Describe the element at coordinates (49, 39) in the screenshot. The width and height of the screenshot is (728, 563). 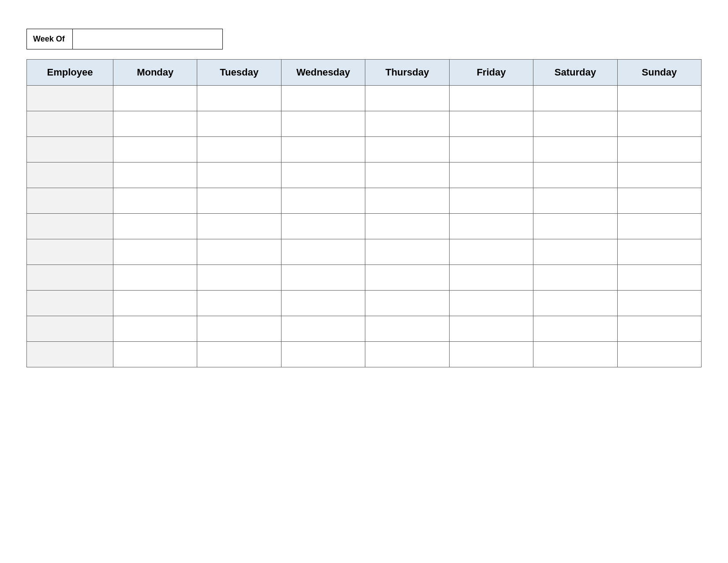
I see `week-of-label: Week Of` at that location.